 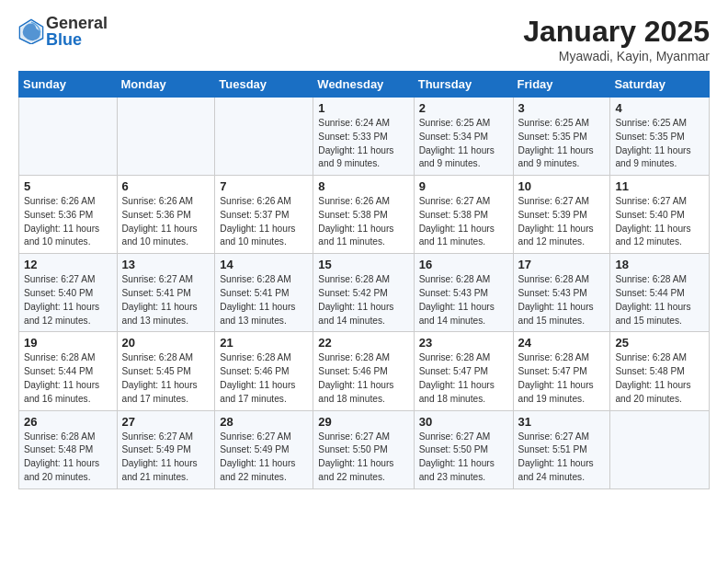 I want to click on day-number: 19, so click(x=68, y=342).